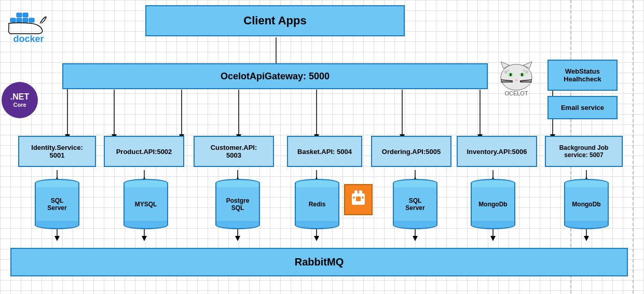 The height and width of the screenshot is (294, 644). Describe the element at coordinates (275, 21) in the screenshot. I see `client-apps-label: Client Apps` at that location.